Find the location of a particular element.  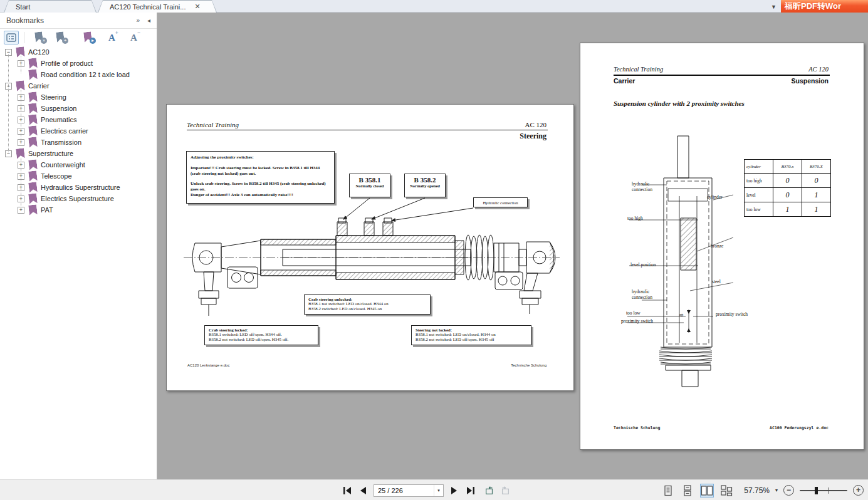

table-value-cell: 0 is located at coordinates (817, 180).